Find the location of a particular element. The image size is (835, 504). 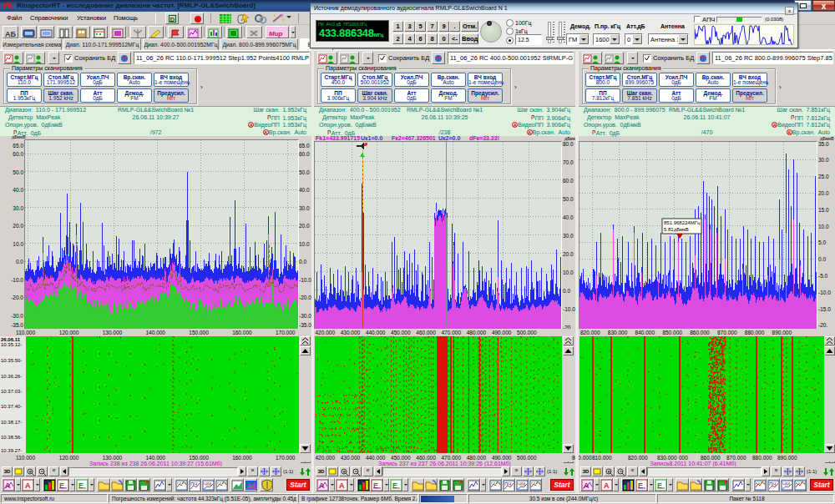

svg-text: 851.968224МГц is located at coordinates (682, 223).